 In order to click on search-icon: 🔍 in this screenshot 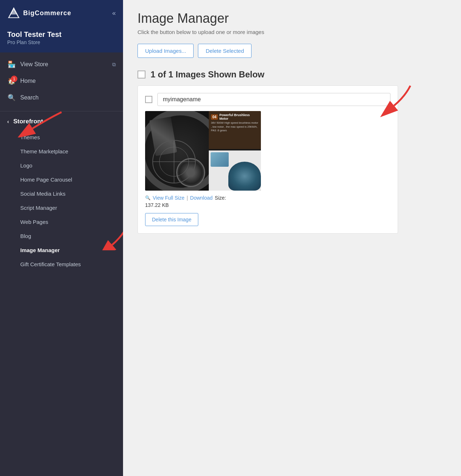, I will do `click(12, 98)`.